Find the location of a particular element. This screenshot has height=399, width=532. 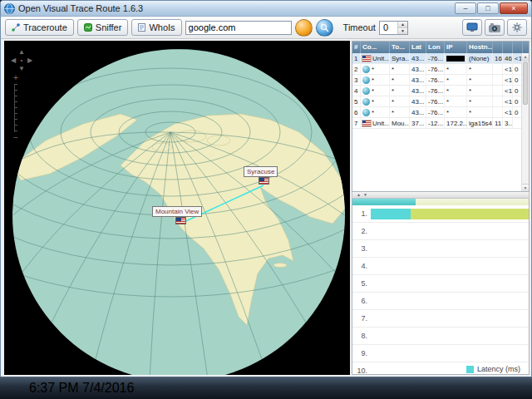

spinner-down-button: ▼ is located at coordinates (402, 32).